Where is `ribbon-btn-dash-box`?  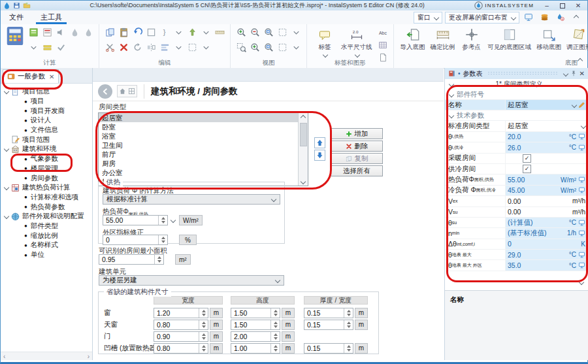
ribbon-btn-dash-box is located at coordinates (282, 47).